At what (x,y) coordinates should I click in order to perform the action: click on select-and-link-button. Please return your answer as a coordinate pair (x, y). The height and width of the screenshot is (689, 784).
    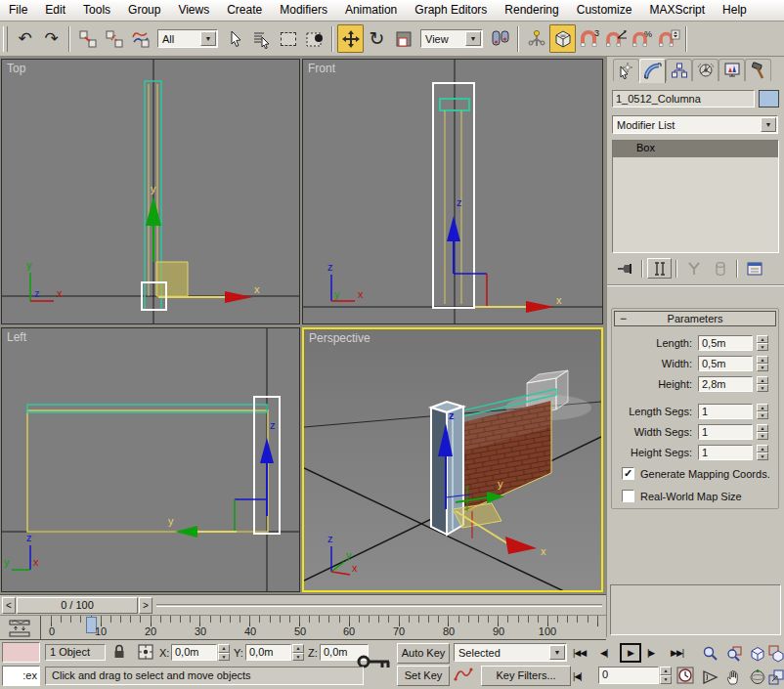
    Looking at the image, I should click on (88, 39).